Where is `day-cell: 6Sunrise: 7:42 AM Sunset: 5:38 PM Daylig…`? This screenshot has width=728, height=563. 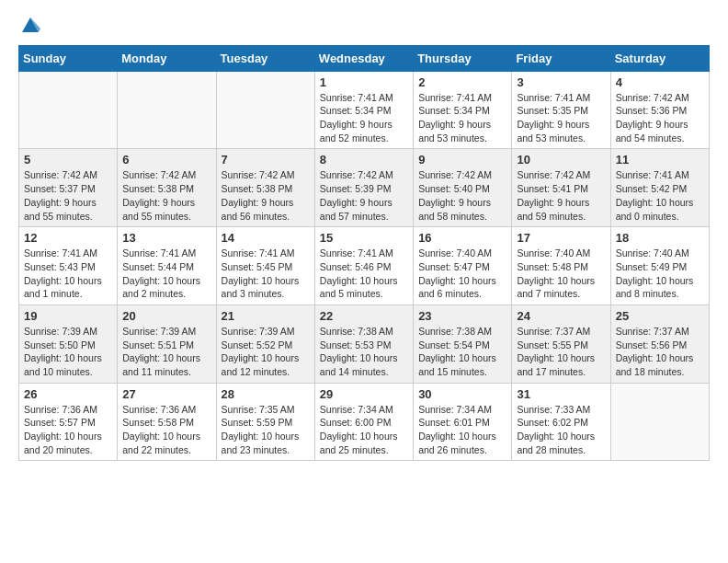
day-cell: 6Sunrise: 7:42 AM Sunset: 5:38 PM Daylig… is located at coordinates (167, 188).